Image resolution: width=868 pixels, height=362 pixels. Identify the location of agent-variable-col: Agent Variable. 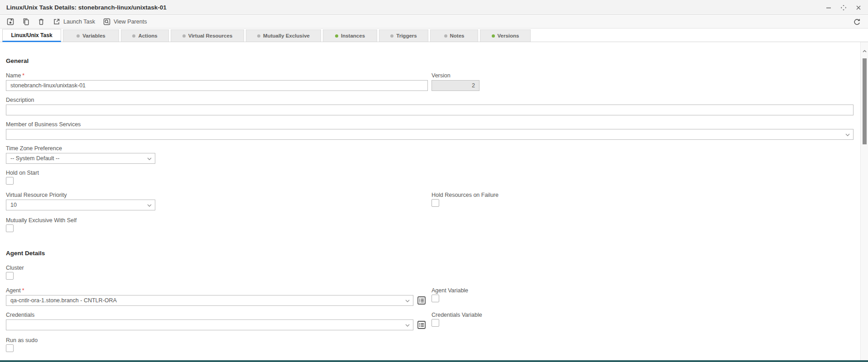
(450, 295).